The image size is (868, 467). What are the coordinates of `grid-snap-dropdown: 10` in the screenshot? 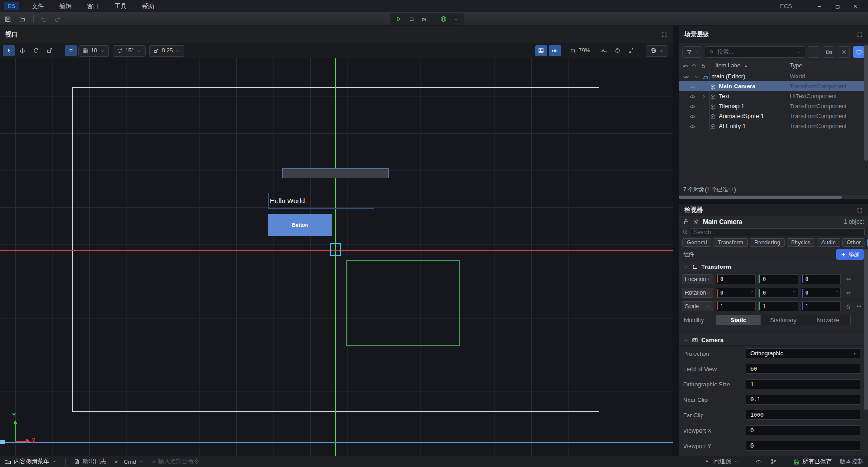 It's located at (94, 51).